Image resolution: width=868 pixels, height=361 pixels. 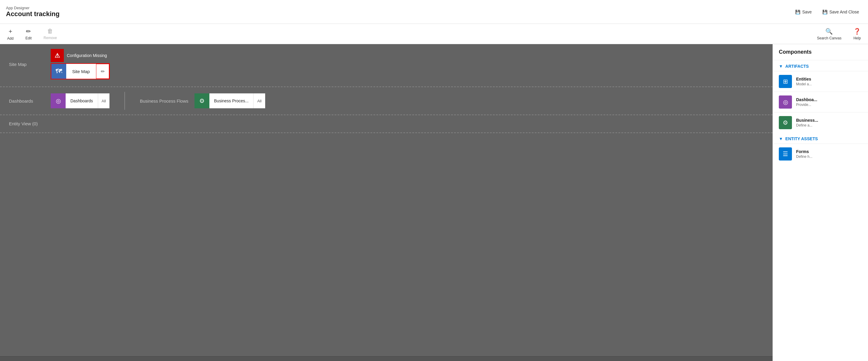 I want to click on search-canvas-label: Search Canvas, so click(x=829, y=38).